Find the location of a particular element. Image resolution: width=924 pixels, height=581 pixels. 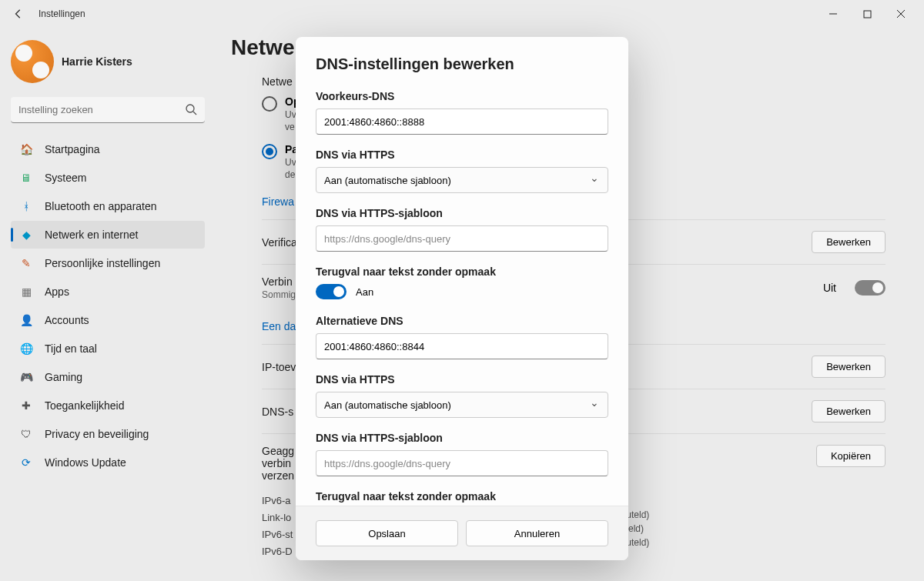

alternate-dns-input is located at coordinates (462, 346).